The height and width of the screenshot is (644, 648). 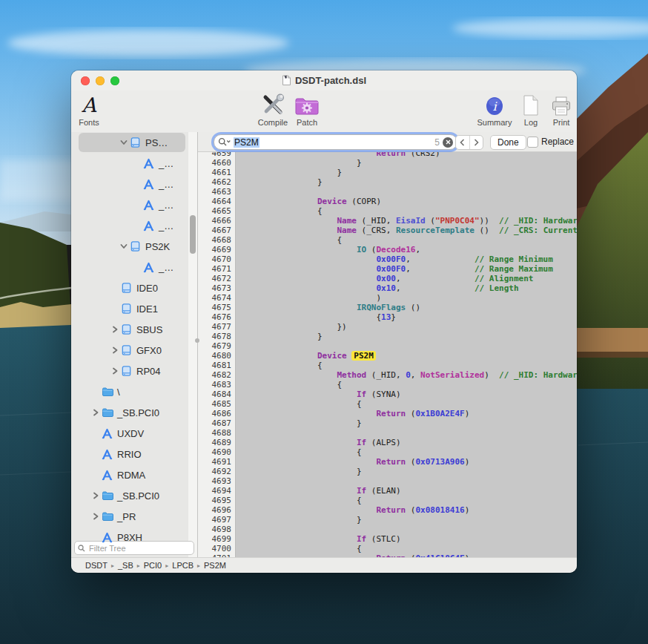 I want to click on close-button, so click(x=85, y=81).